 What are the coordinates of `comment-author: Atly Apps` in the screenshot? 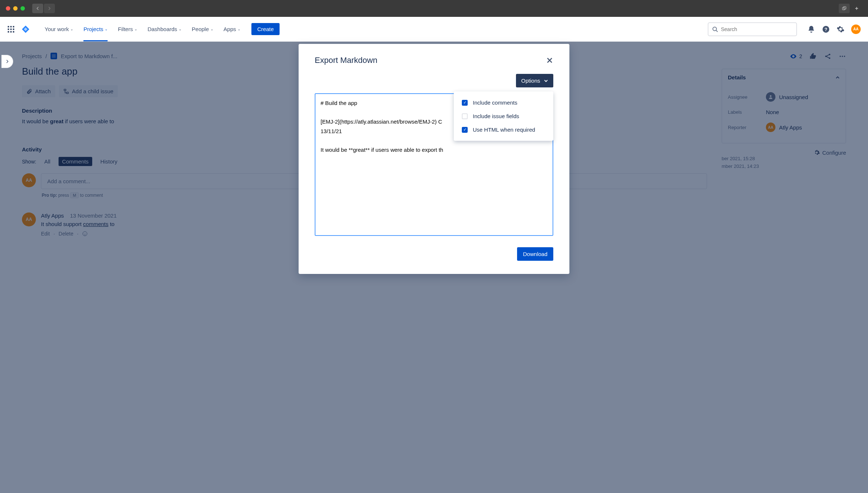 It's located at (53, 216).